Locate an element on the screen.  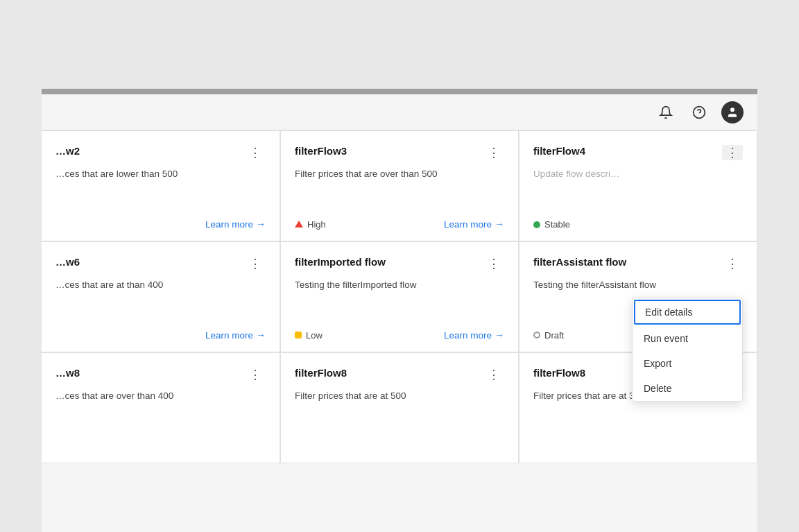
card-filterflow4-status-label: Stable is located at coordinates (558, 225).